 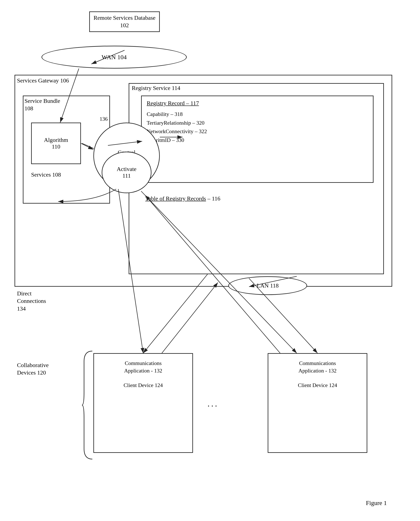 What do you see at coordinates (156, 88) in the screenshot?
I see `registry-service-label: Registry Service 114` at bounding box center [156, 88].